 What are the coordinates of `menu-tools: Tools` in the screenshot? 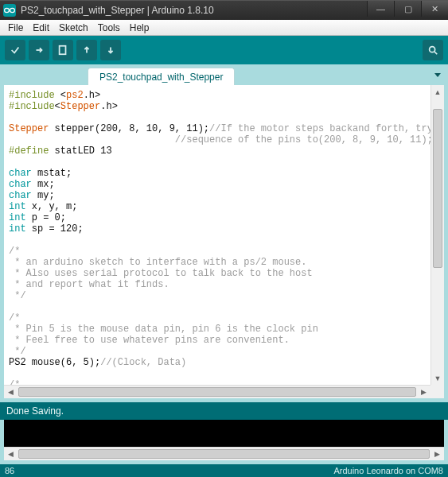 It's located at (109, 28).